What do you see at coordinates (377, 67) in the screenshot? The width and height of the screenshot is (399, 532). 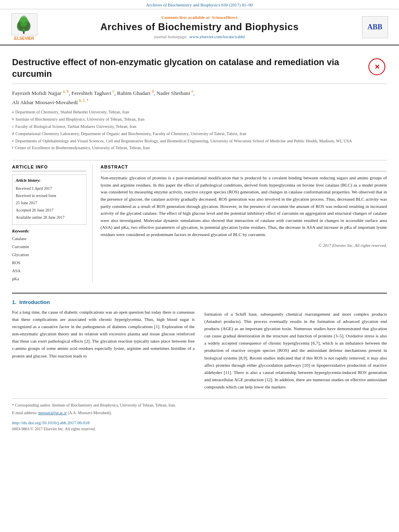 I see `crossmark-icon` at bounding box center [377, 67].